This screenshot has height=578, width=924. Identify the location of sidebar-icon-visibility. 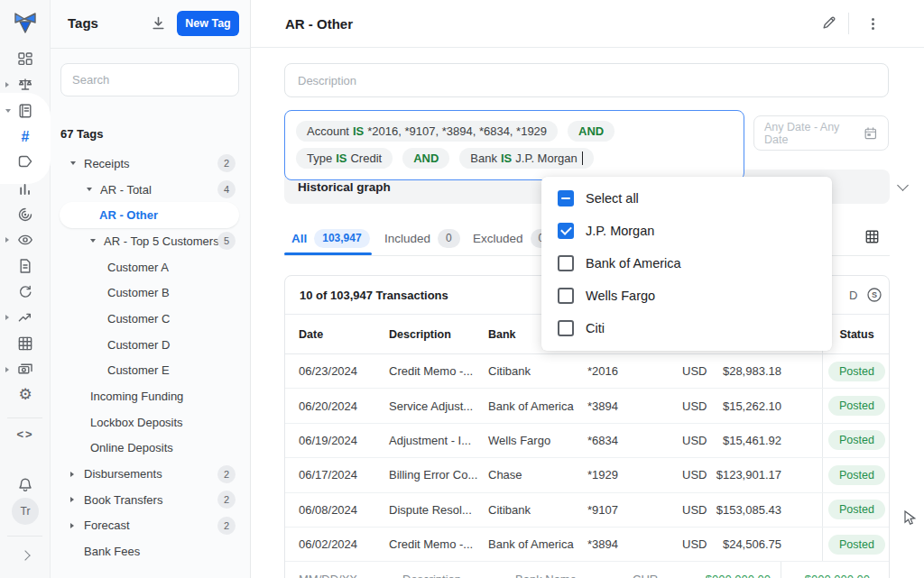
(25, 240).